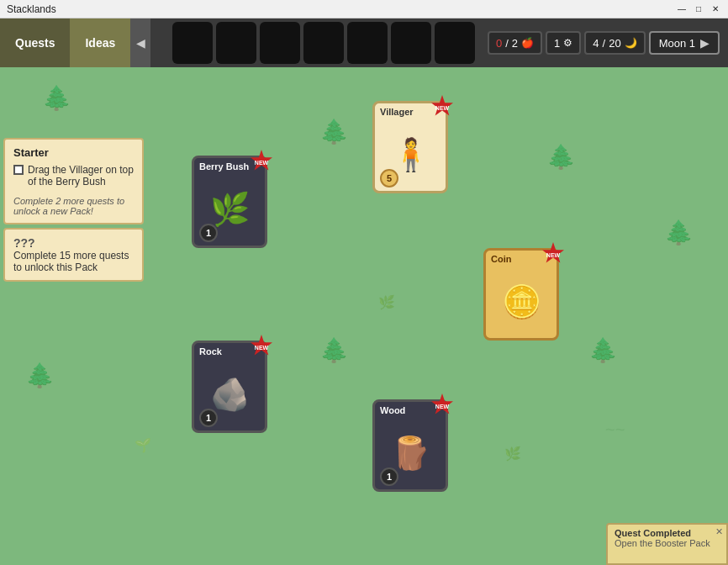 The width and height of the screenshot is (728, 565). What do you see at coordinates (507, 44) in the screenshot?
I see `food-sep: /` at bounding box center [507, 44].